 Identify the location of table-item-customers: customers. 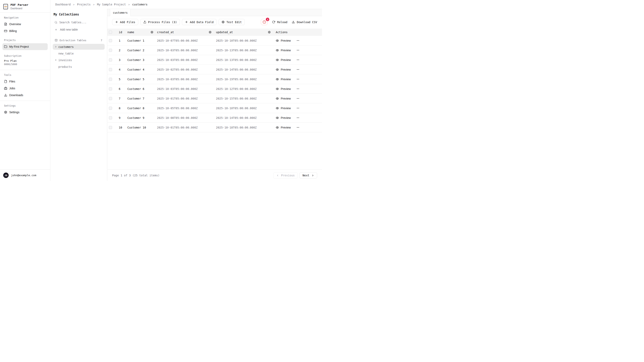
(79, 47).